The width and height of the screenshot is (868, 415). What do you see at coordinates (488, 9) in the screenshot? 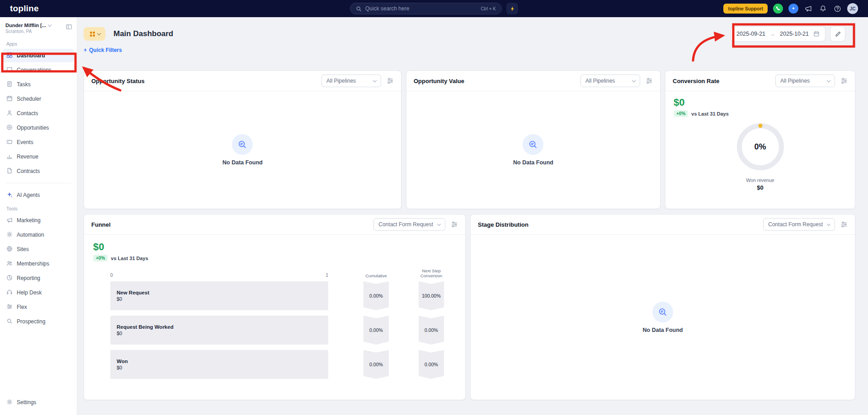
I see `search-shortcut: Ctrl + K` at bounding box center [488, 9].